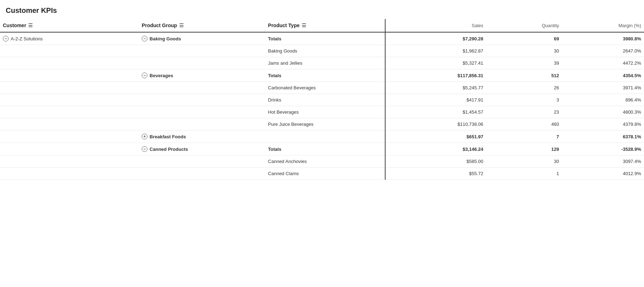  Describe the element at coordinates (524, 137) in the screenshot. I see `quantity-cell: 7` at that location.